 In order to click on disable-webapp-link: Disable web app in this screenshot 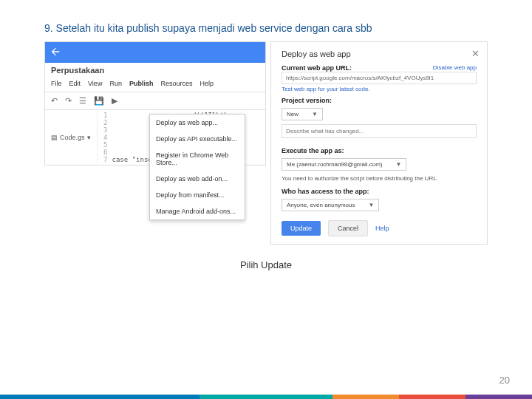, I will do `click(455, 68)`.